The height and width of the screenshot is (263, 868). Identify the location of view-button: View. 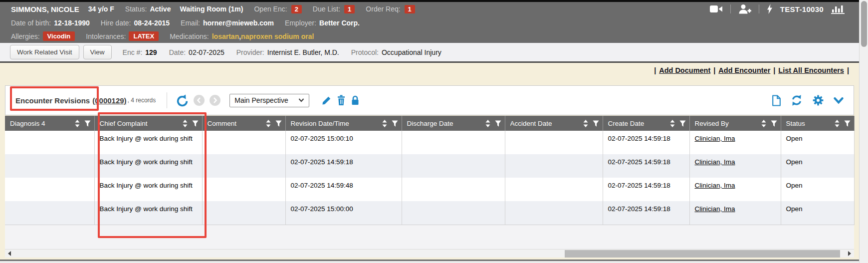
(98, 52).